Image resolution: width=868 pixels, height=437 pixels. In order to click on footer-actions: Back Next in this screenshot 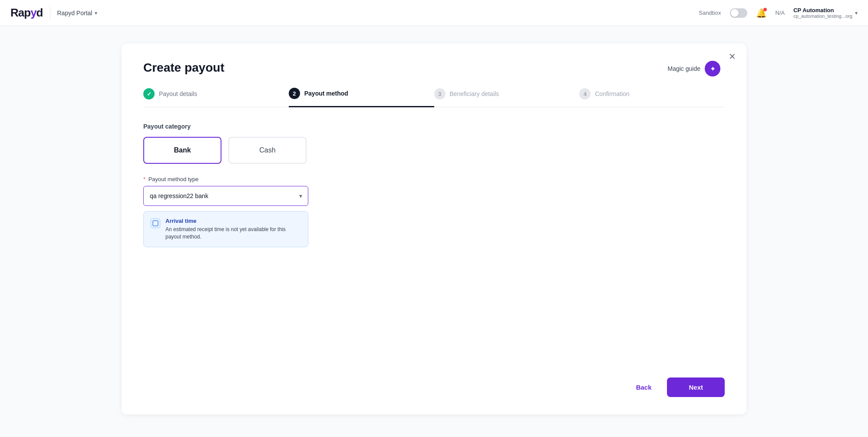, I will do `click(434, 383)`.